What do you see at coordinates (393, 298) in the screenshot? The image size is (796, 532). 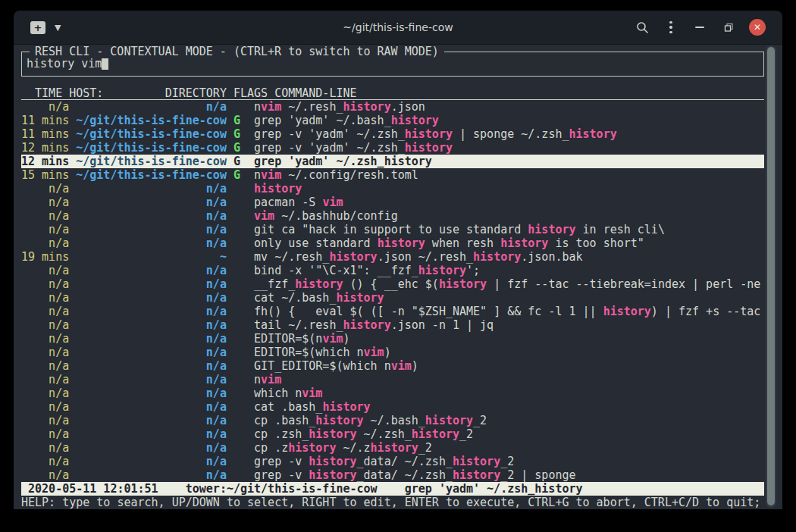 I see `history-row: n/a n/a cat ~/.bash_history` at bounding box center [393, 298].